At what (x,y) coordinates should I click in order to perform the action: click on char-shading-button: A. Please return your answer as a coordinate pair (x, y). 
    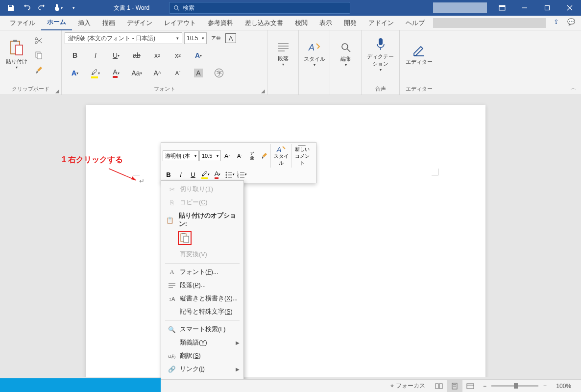
    Looking at the image, I should click on (198, 73).